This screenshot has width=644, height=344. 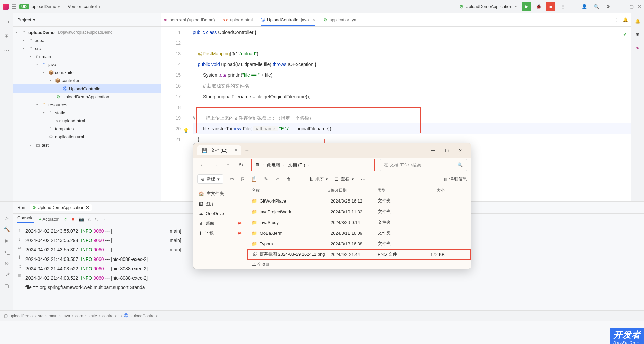 I want to click on up-button: ↑, so click(x=228, y=165).